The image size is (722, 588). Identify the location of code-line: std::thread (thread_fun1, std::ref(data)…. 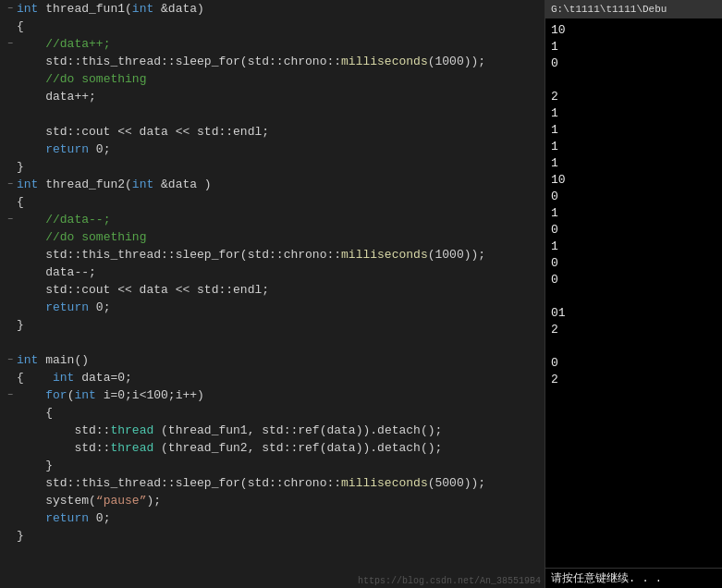
(274, 431).